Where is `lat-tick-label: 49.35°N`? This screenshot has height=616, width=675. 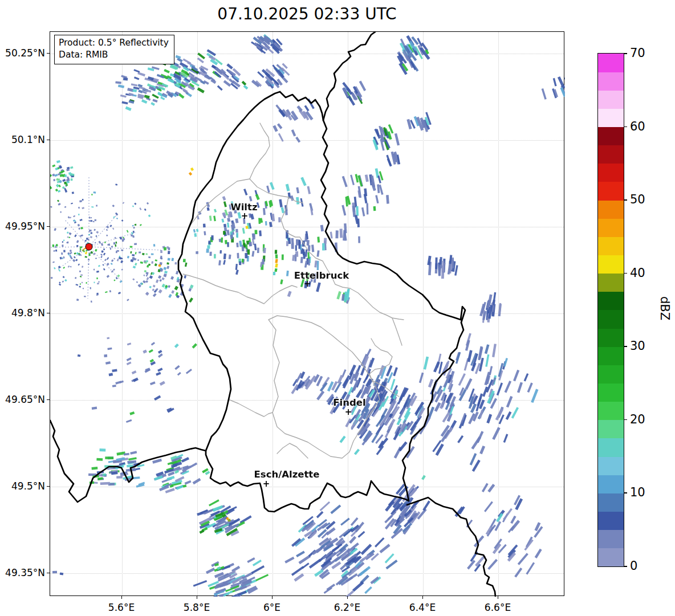 lat-tick-label: 49.35°N is located at coordinates (25, 573).